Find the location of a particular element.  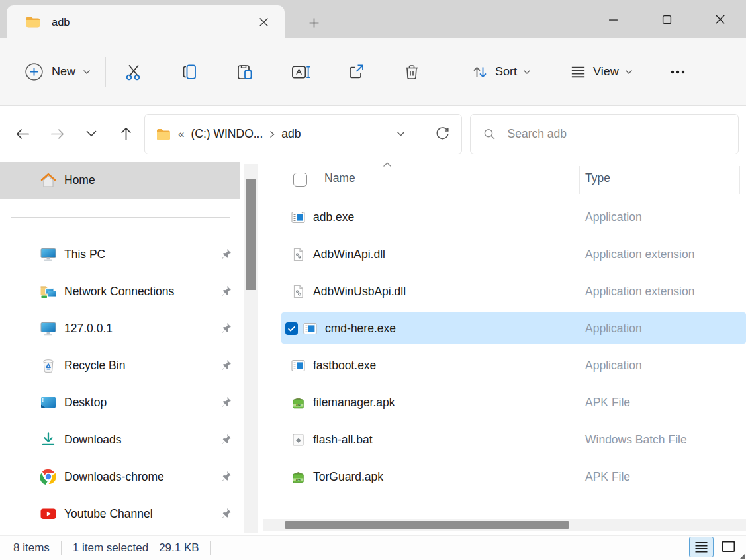

sidebar-item-youtube-channel: Youtube Channel is located at coordinates (120, 514).